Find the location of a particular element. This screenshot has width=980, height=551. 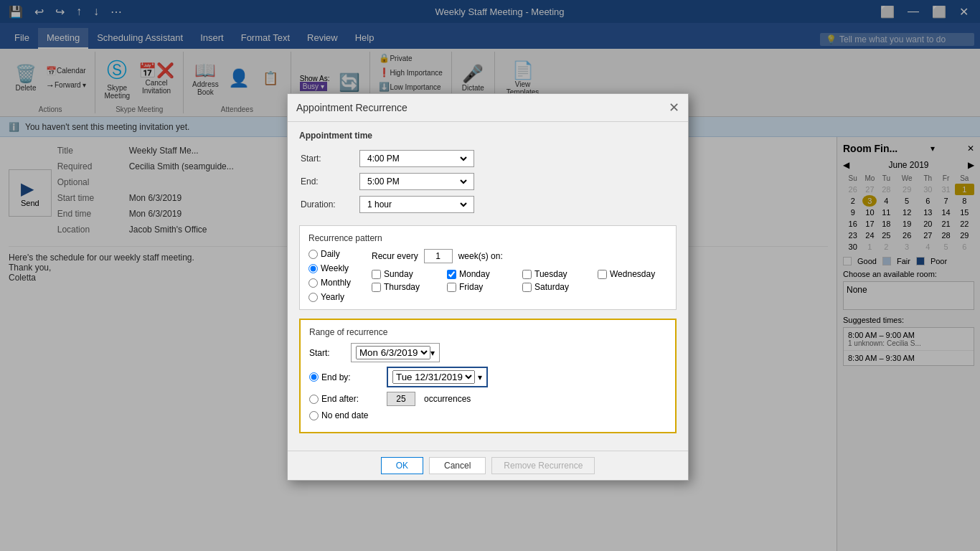

weekly-radio: Weekly is located at coordinates (337, 268).